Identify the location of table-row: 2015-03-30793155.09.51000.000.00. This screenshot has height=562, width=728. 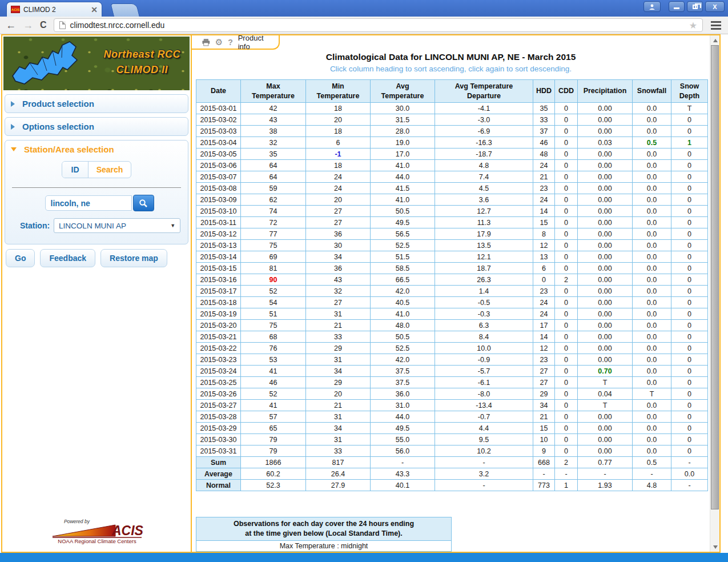
(452, 440).